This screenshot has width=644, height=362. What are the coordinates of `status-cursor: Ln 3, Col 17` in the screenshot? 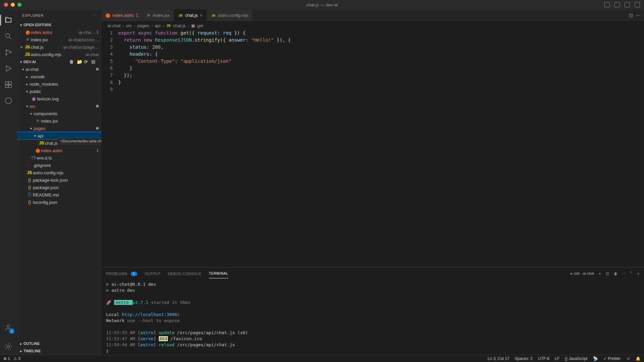 It's located at (498, 359).